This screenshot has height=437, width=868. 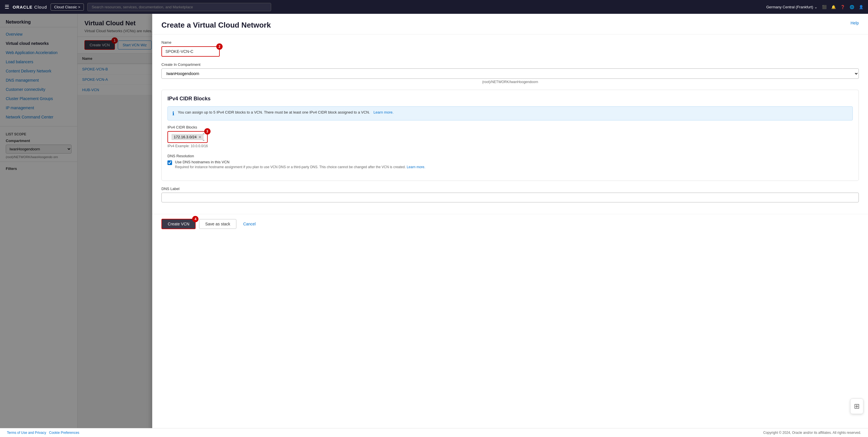 I want to click on dns-resolution-group: DNS Resolution Use DNS hostnames in this…, so click(x=510, y=161).